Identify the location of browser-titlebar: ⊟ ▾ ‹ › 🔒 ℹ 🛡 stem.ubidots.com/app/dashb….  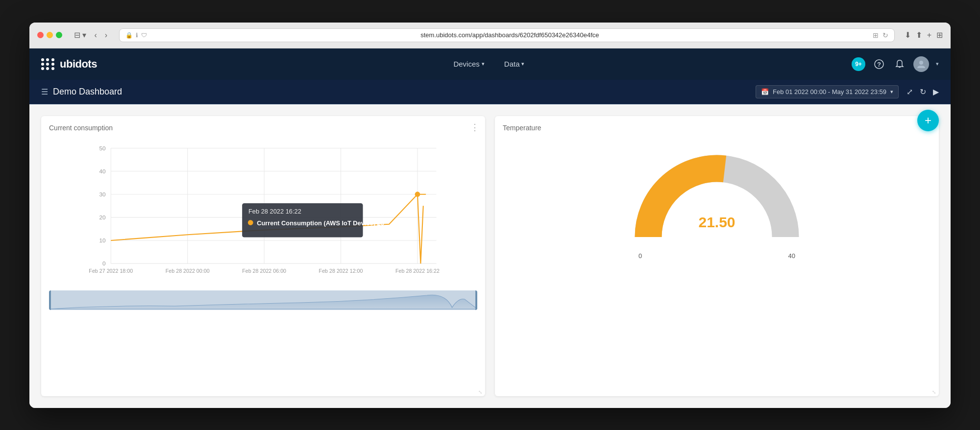
(490, 35).